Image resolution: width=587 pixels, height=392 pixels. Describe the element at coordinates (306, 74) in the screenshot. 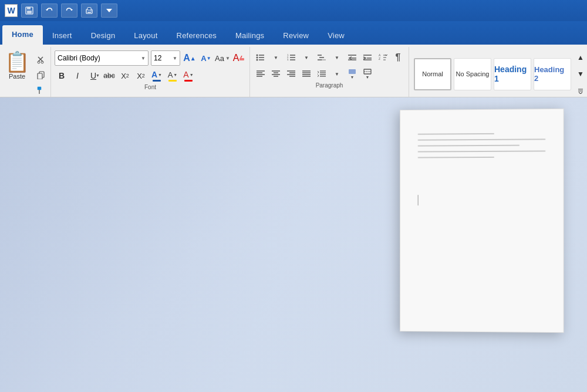

I see `justify-button` at that location.